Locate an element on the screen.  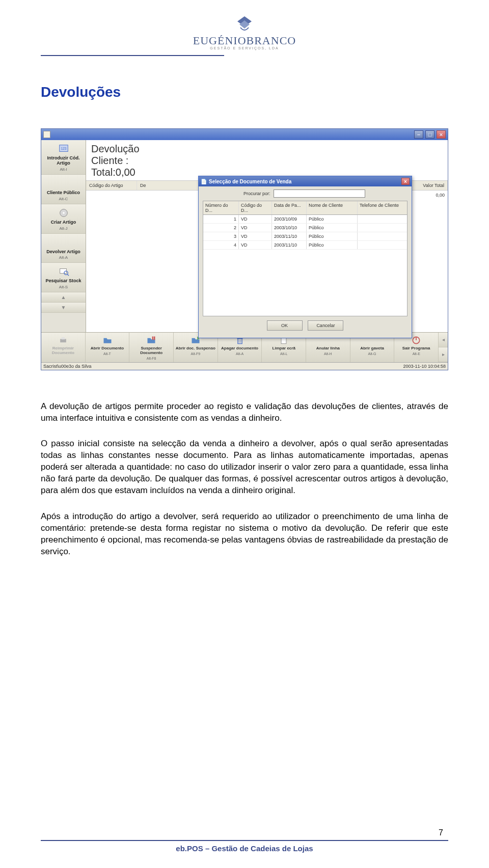
page-number: 7 is located at coordinates (441, 833).